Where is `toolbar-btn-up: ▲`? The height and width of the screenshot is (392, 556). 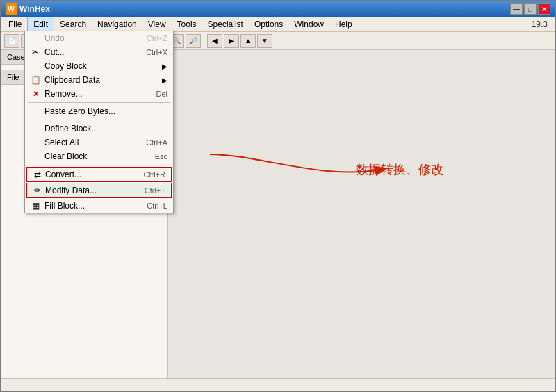
toolbar-btn-up: ▲ is located at coordinates (248, 41).